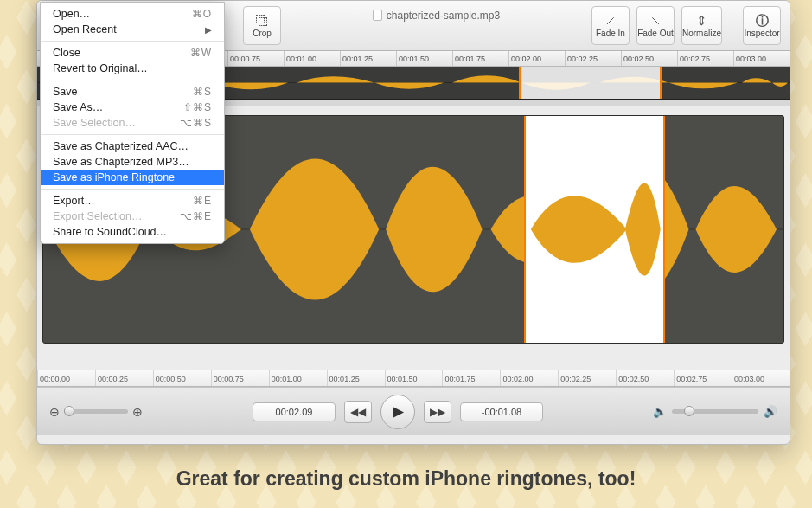 This screenshot has height=508, width=812. I want to click on crop-label: Crop, so click(262, 33).